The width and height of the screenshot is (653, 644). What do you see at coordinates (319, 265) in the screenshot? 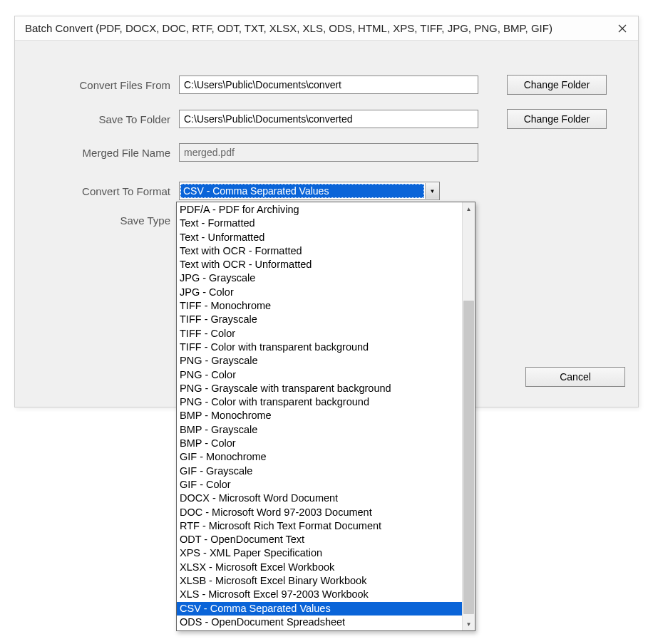
I see `dropdown-option: Text with OCR - Unformatted` at bounding box center [319, 265].